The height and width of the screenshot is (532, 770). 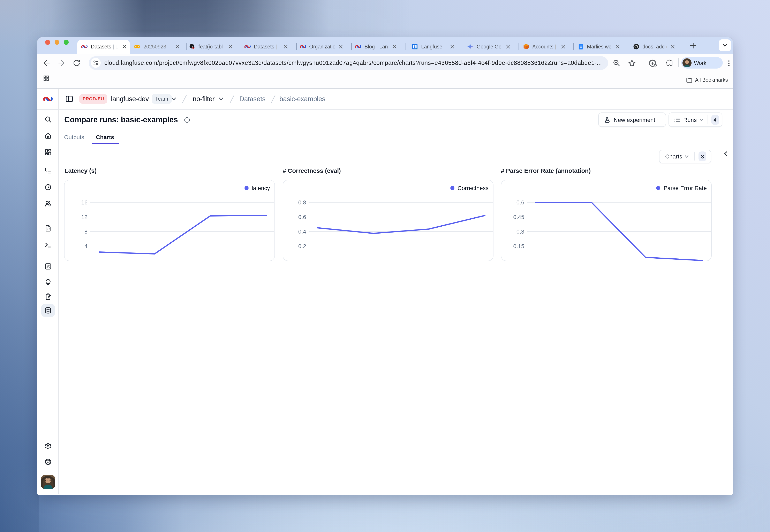 What do you see at coordinates (520, 231) in the screenshot?
I see `svg-text: 0.3` at bounding box center [520, 231].